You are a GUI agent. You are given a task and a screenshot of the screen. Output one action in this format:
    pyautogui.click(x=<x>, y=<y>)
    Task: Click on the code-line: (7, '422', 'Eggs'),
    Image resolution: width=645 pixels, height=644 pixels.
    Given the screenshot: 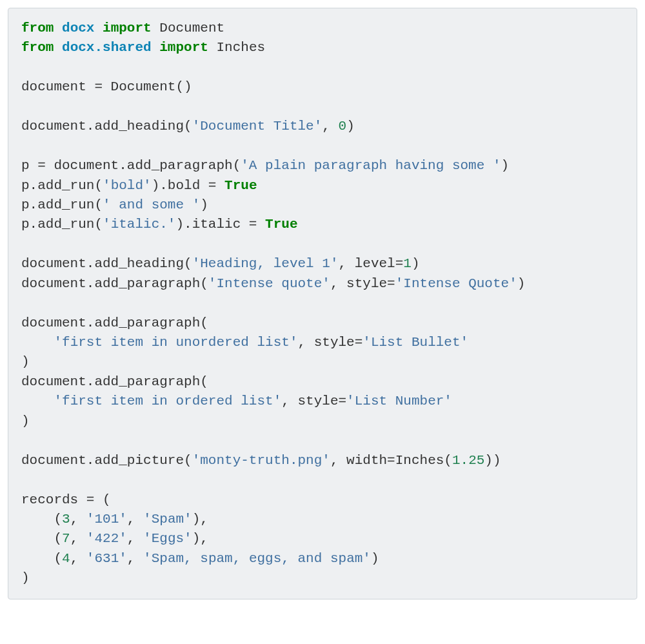 What is the action you would take?
    pyautogui.click(x=115, y=538)
    